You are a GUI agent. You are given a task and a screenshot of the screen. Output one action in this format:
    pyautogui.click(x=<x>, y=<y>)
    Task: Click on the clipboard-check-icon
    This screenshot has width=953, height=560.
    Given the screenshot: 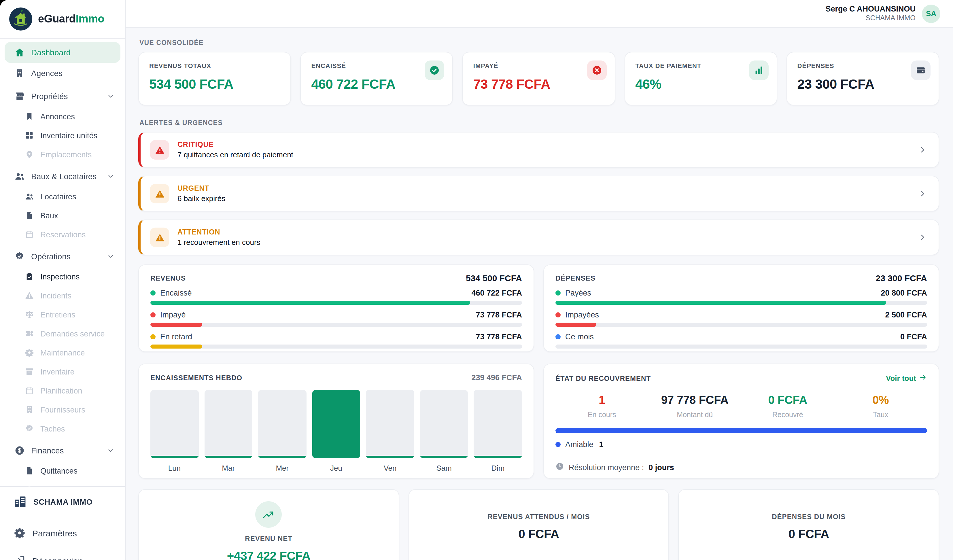 What is the action you would take?
    pyautogui.click(x=29, y=277)
    